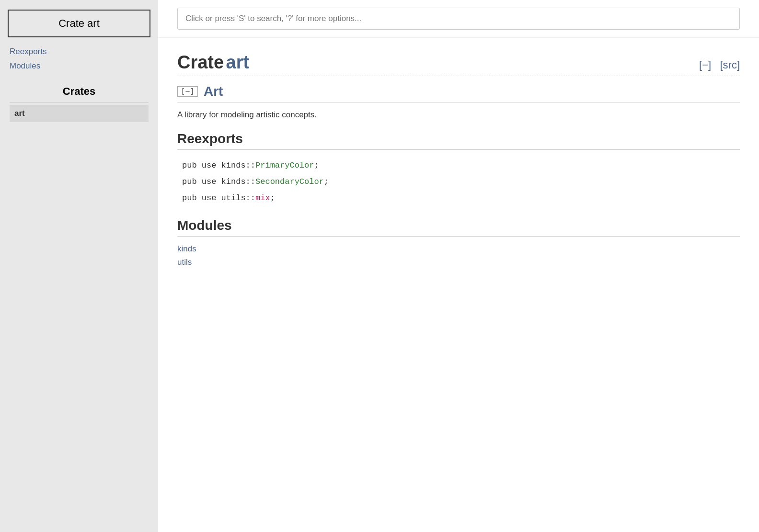 Image resolution: width=759 pixels, height=532 pixels. What do you see at coordinates (79, 23) in the screenshot?
I see `sidebar-crate-title: Crate art` at bounding box center [79, 23].